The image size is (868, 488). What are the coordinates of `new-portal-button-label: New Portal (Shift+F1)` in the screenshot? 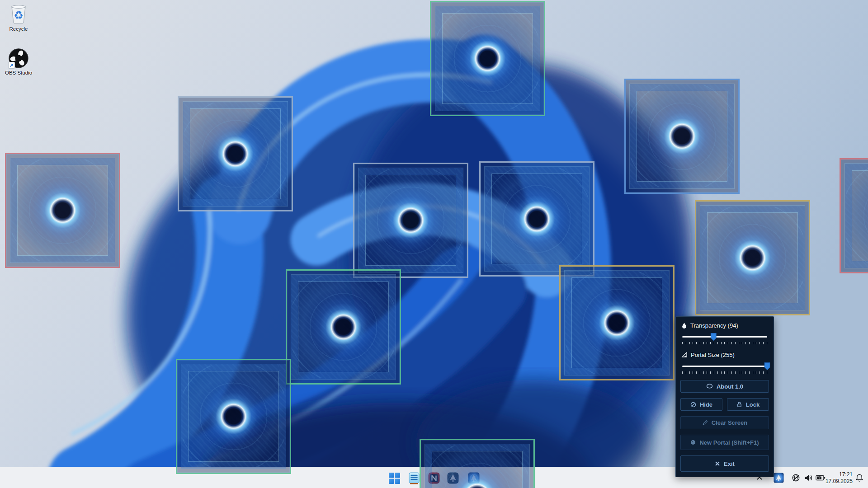 It's located at (729, 443).